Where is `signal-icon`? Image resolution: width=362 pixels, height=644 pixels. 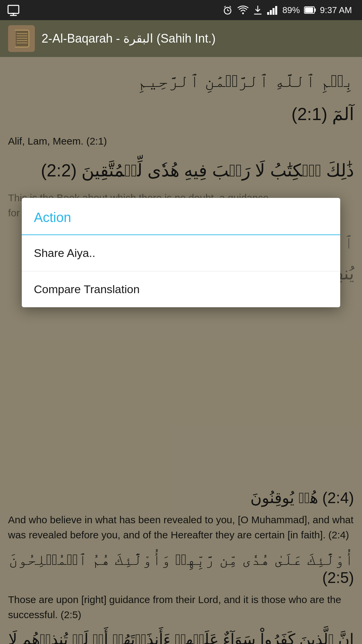
signal-icon is located at coordinates (273, 10).